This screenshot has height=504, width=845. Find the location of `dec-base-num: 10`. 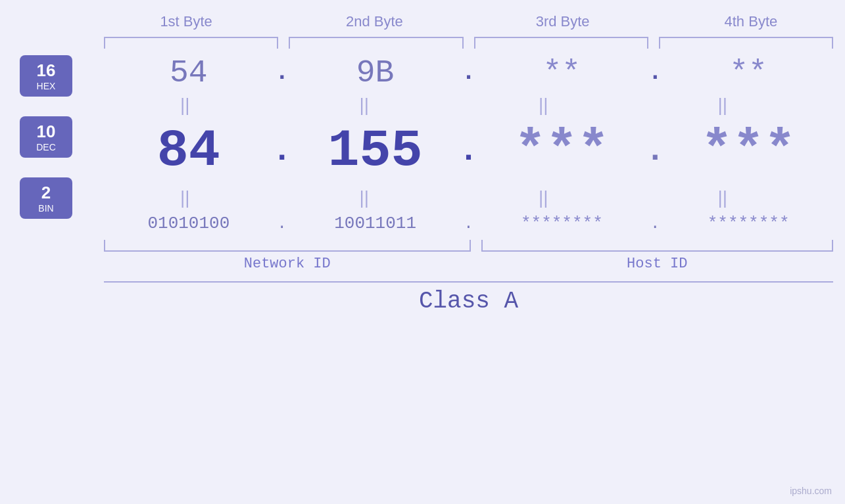

dec-base-num: 10 is located at coordinates (46, 131).